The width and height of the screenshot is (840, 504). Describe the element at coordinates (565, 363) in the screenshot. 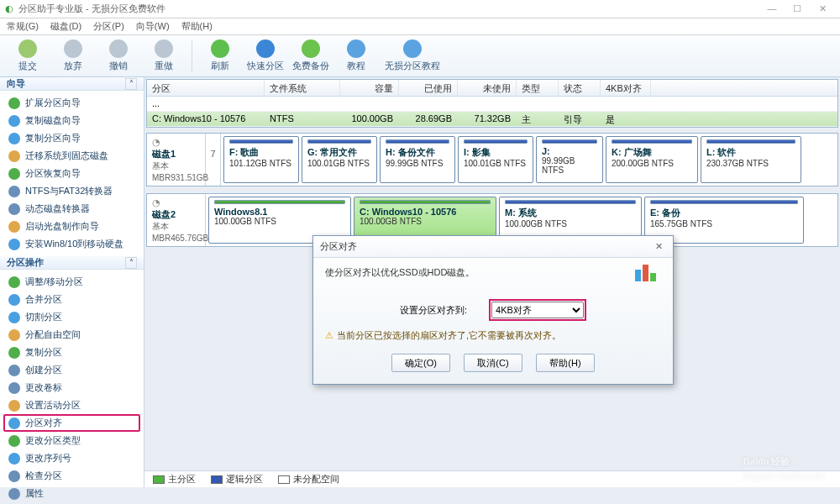

I see `help-button: 帮助(H)` at that location.